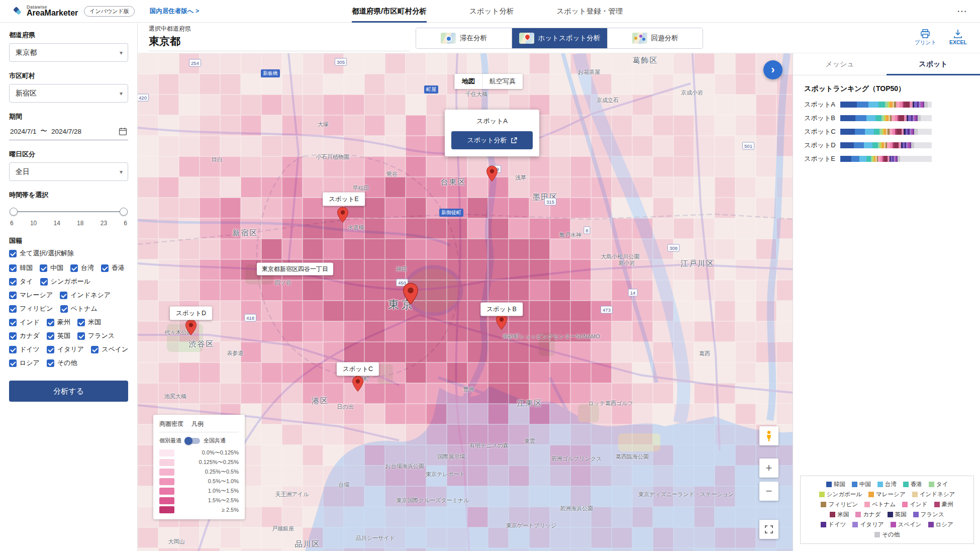  I want to click on mode-tab: 回遊分析, so click(655, 38).